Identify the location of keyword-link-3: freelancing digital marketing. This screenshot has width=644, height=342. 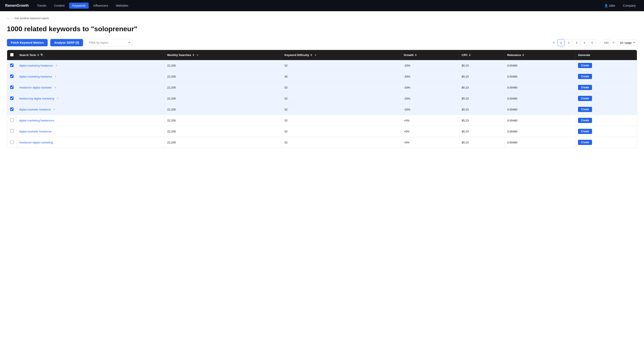
(37, 98).